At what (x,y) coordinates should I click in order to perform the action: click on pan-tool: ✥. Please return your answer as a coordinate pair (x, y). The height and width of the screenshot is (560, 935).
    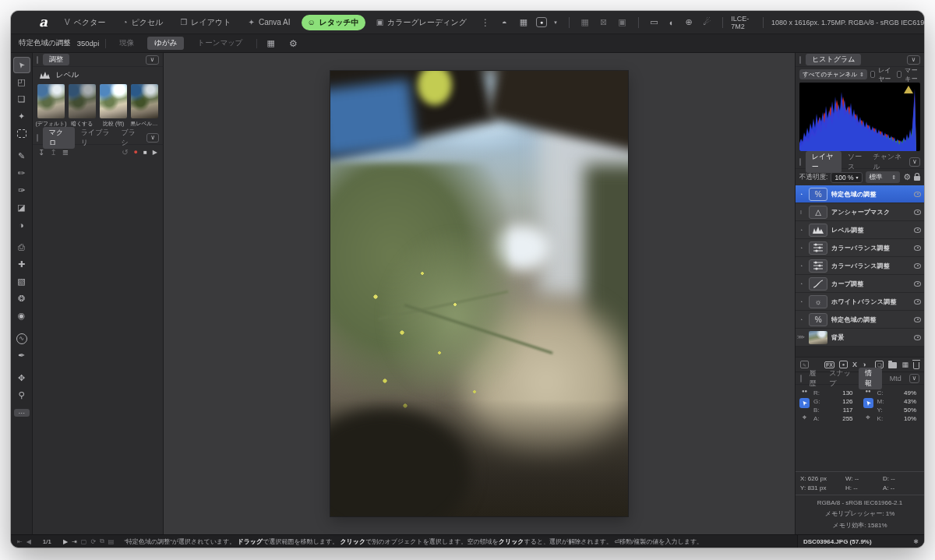
    Looking at the image, I should click on (22, 379).